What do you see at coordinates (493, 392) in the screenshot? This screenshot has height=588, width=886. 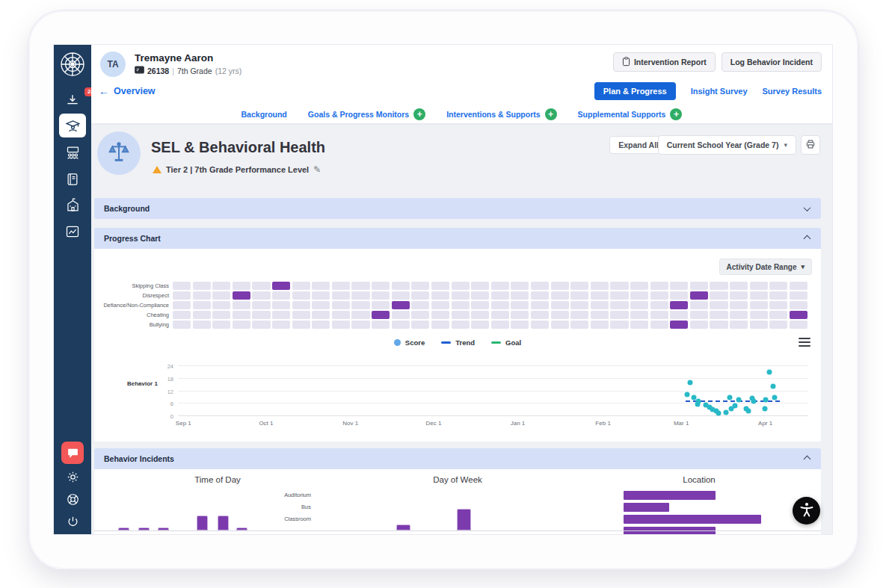 I see `scatter-plot: 06121824Sep 1Oct 1Nov 1Dec 1Jan 1Feb 1Ma…` at bounding box center [493, 392].